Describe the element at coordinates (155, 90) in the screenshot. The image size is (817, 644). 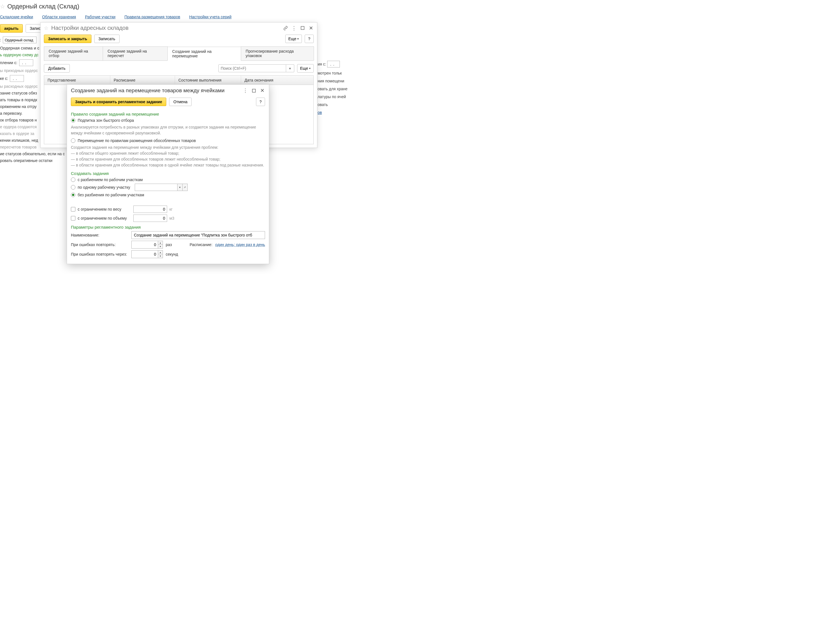
I see `dialog-title: Создание заданий на перемещение товаров …` at that location.